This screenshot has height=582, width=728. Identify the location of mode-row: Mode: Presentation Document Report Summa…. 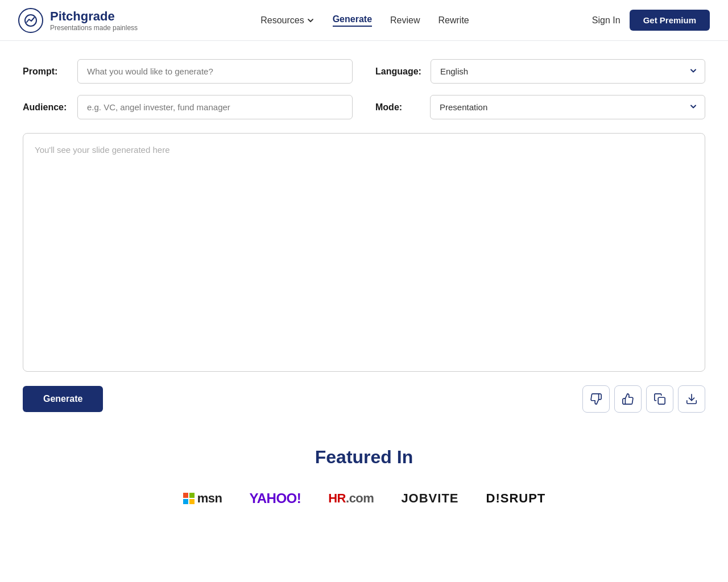
(540, 107).